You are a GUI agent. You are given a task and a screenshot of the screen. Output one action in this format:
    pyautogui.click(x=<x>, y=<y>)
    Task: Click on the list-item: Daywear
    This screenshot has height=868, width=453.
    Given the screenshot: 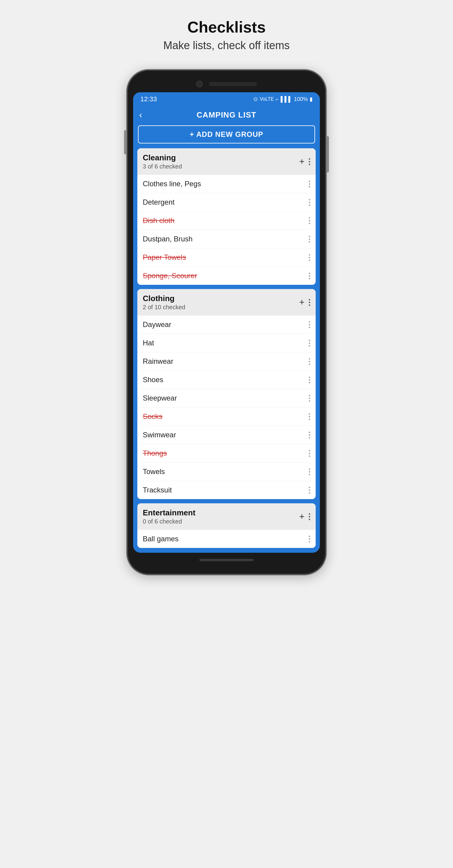 What is the action you would take?
    pyautogui.click(x=226, y=325)
    